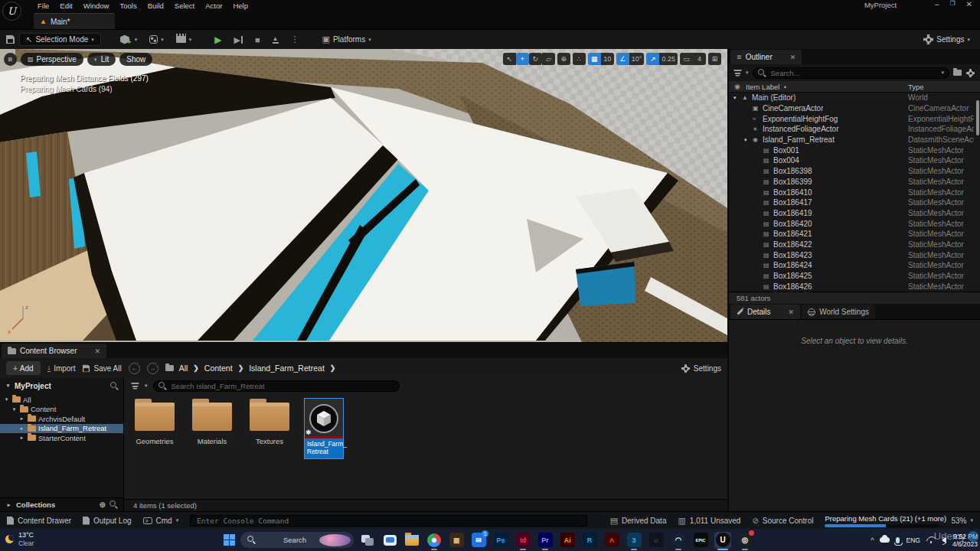  What do you see at coordinates (536, 59) in the screenshot?
I see `rotate-tool: ↻` at bounding box center [536, 59].